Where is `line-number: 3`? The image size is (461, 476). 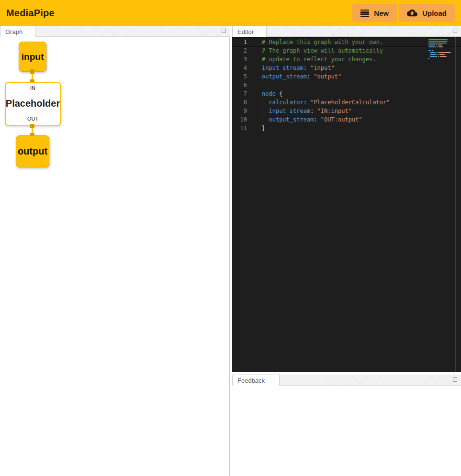 line-number: 3 is located at coordinates (239, 59).